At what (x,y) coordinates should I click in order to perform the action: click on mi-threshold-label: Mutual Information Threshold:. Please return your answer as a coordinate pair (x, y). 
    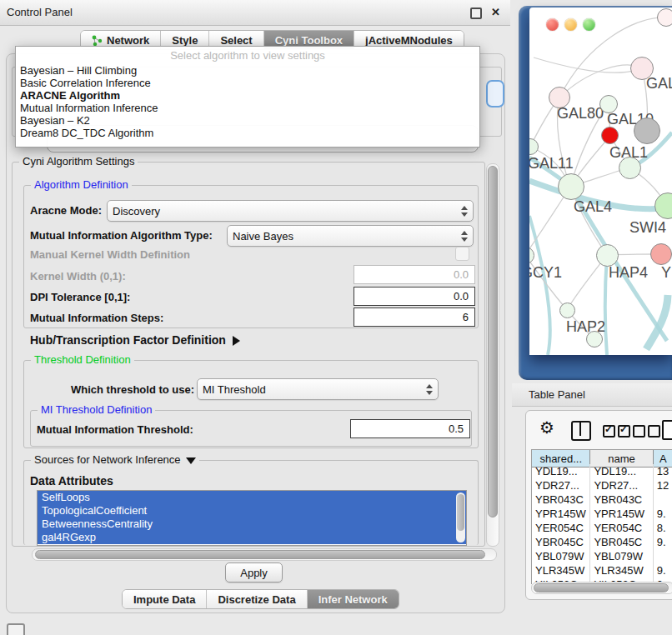
    Looking at the image, I should click on (115, 430).